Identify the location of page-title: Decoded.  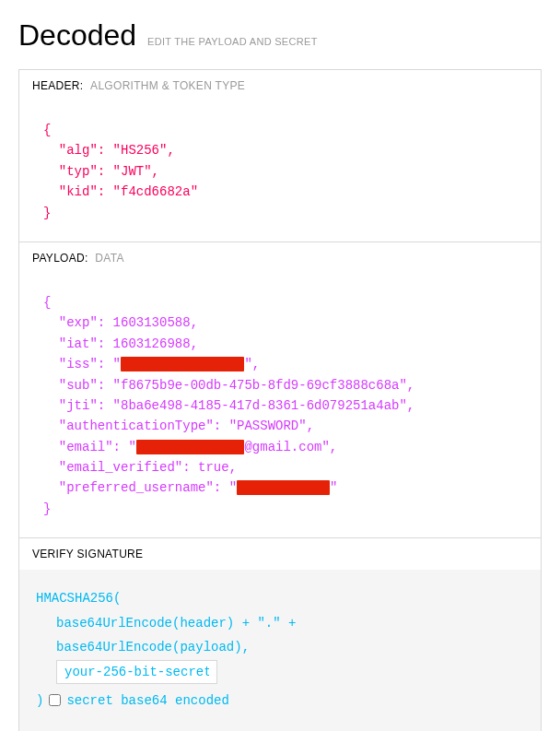
(77, 35).